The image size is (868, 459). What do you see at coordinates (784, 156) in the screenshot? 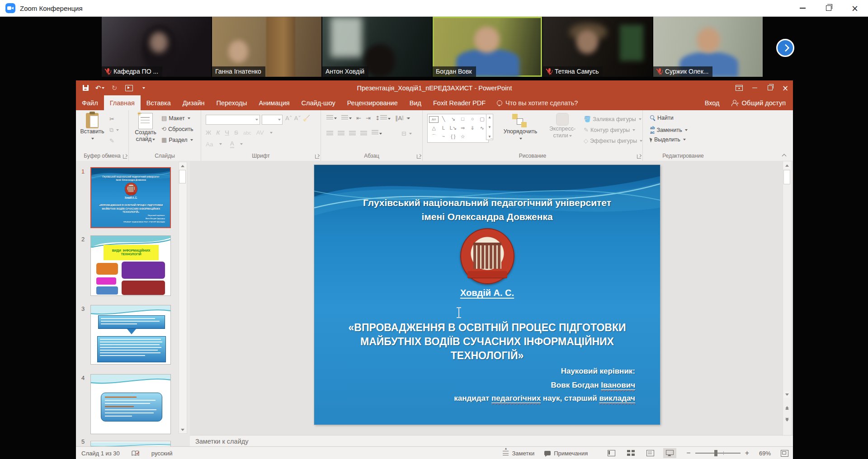
I see `collapse-ribbon-button` at bounding box center [784, 156].